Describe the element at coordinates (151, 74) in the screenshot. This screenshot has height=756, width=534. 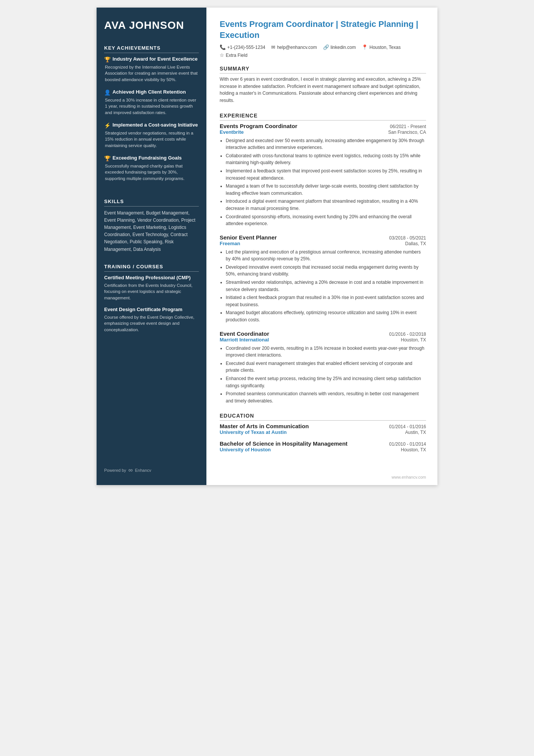
I see `achievement-desc: Recognized by the International Live Eve…` at that location.